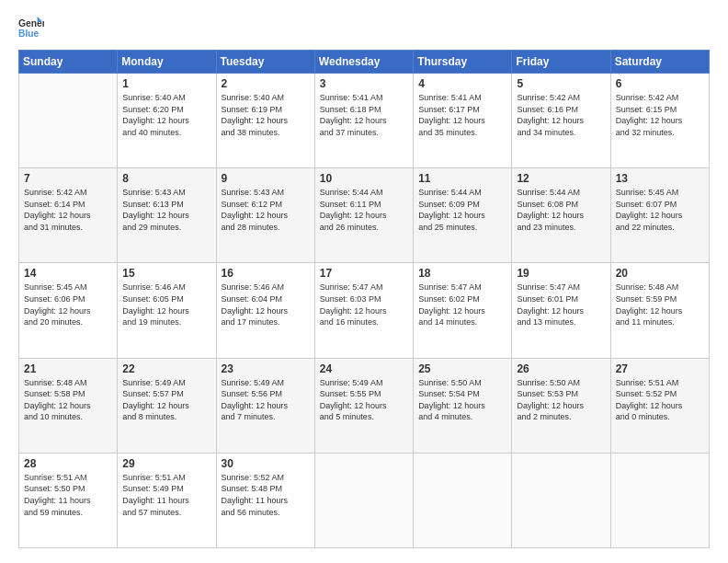 This screenshot has height=563, width=728. What do you see at coordinates (364, 405) in the screenshot?
I see `calendar-cell: 24Sunrise: 5:49 AM Sunset: 5:55 PM Dayli…` at bounding box center [364, 405].